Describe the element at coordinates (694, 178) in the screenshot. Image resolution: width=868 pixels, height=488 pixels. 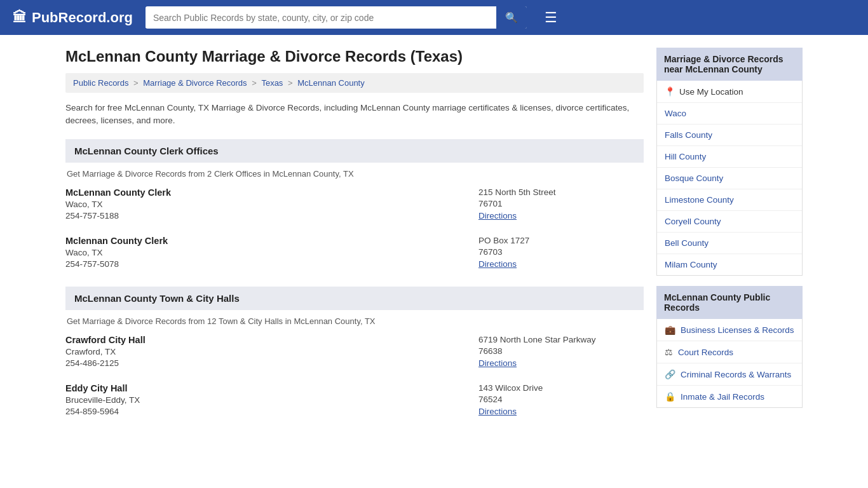
I see `sidebar-bosque-label: Bosque County` at that location.